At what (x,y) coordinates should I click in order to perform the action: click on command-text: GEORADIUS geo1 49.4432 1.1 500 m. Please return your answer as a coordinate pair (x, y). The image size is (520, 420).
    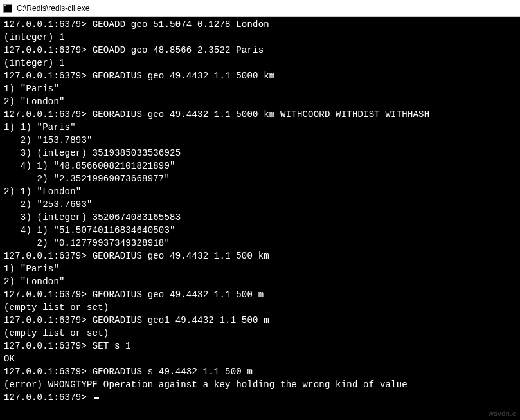
    Looking at the image, I should click on (181, 320).